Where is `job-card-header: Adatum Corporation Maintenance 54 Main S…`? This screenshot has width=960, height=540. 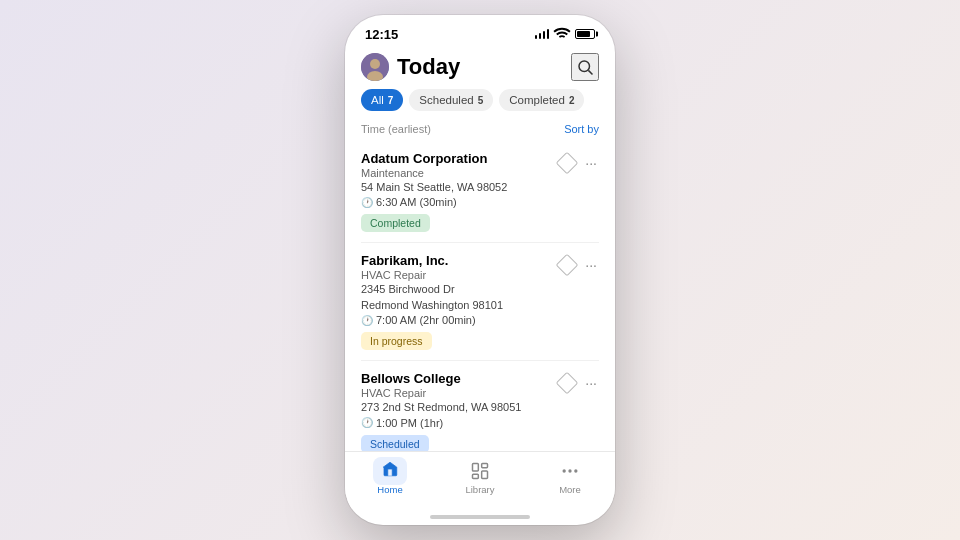
job-card-header: Adatum Corporation Maintenance 54 Main S… is located at coordinates (480, 192).